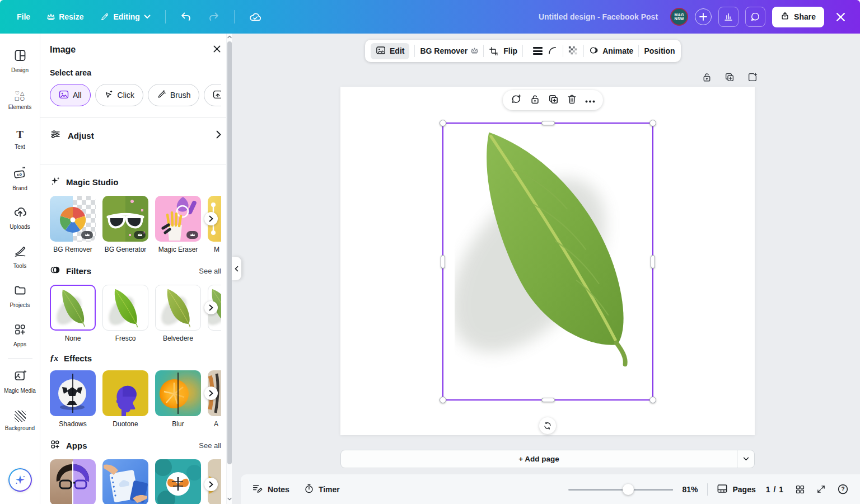 Image resolution: width=860 pixels, height=504 pixels. I want to click on unlock-icon, so click(535, 100).